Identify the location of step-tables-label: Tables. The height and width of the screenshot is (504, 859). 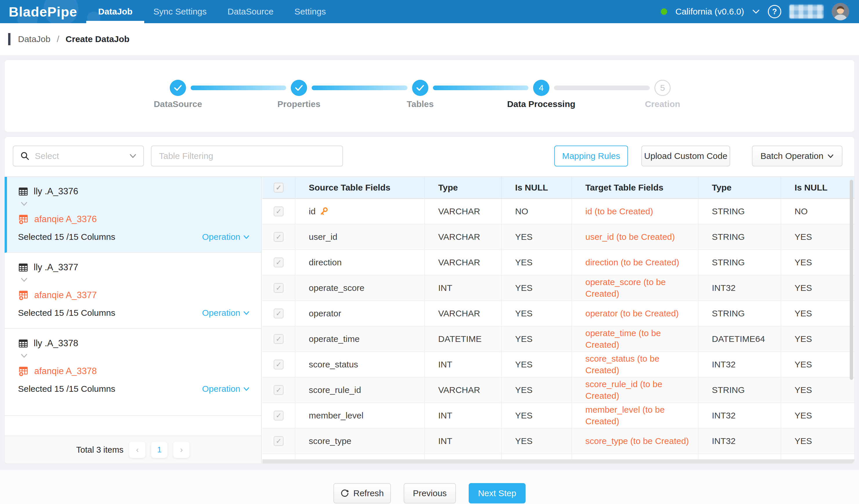
(420, 104).